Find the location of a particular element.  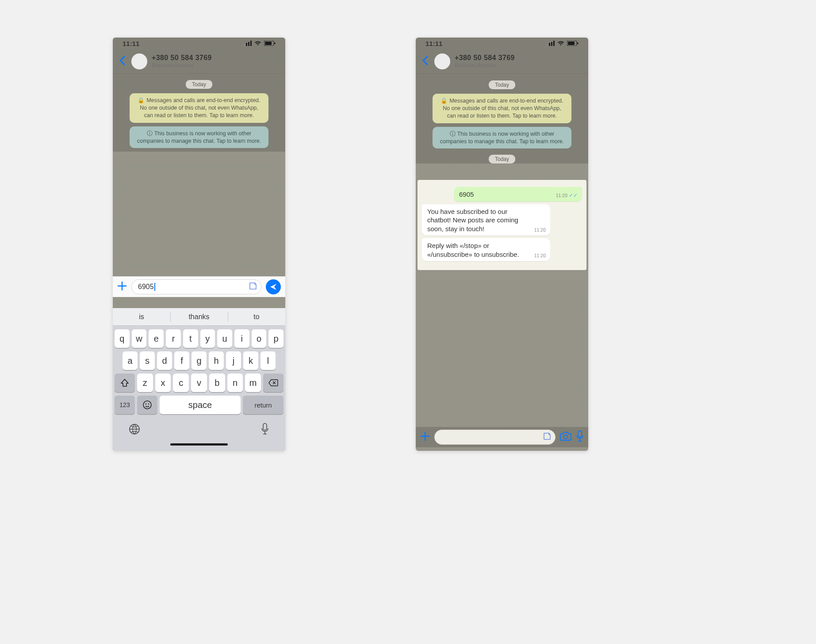

key-c: c is located at coordinates (181, 383).